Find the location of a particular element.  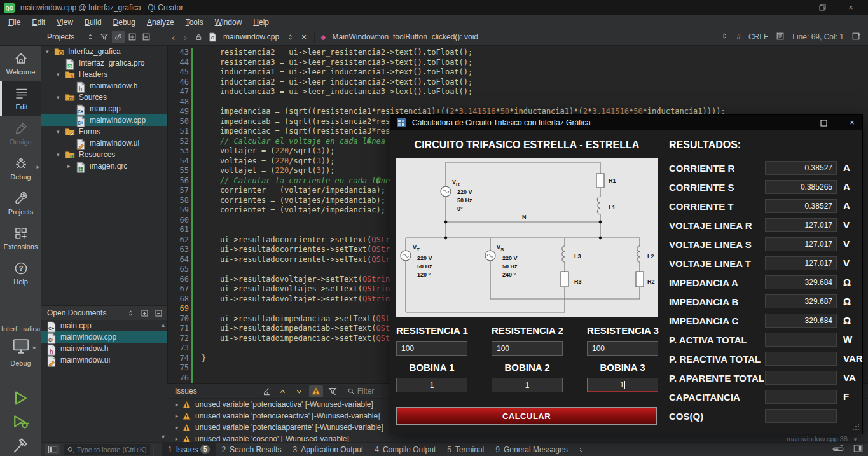

dialog-resize-grip is located at coordinates (856, 427).